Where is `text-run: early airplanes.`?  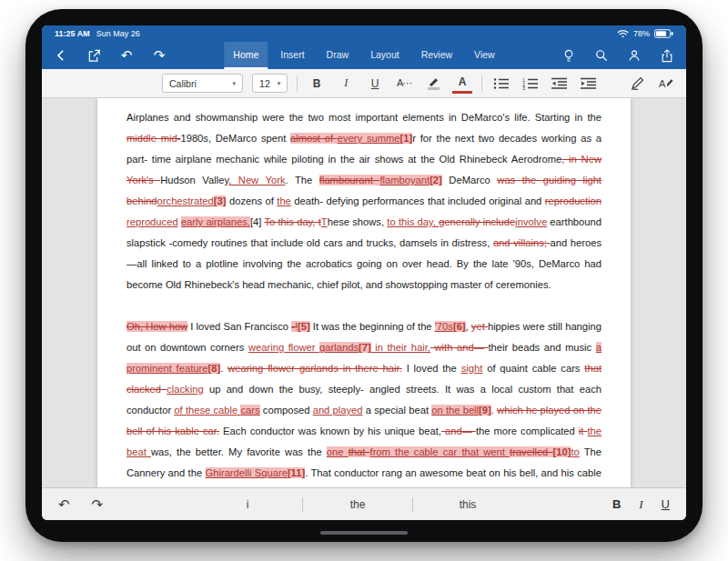
text-run: early airplanes. is located at coordinates (216, 222).